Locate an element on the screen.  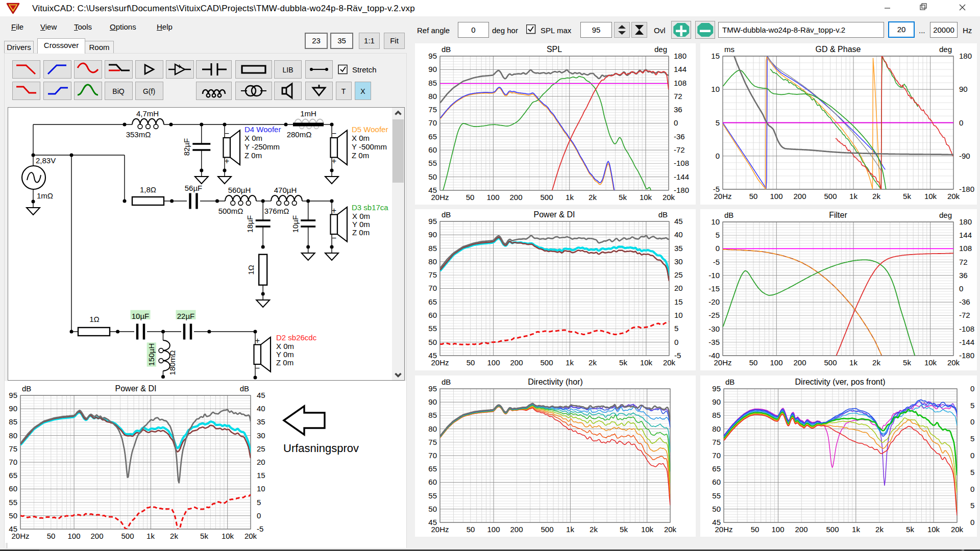
svg-text: Power & DI is located at coordinates (554, 214).